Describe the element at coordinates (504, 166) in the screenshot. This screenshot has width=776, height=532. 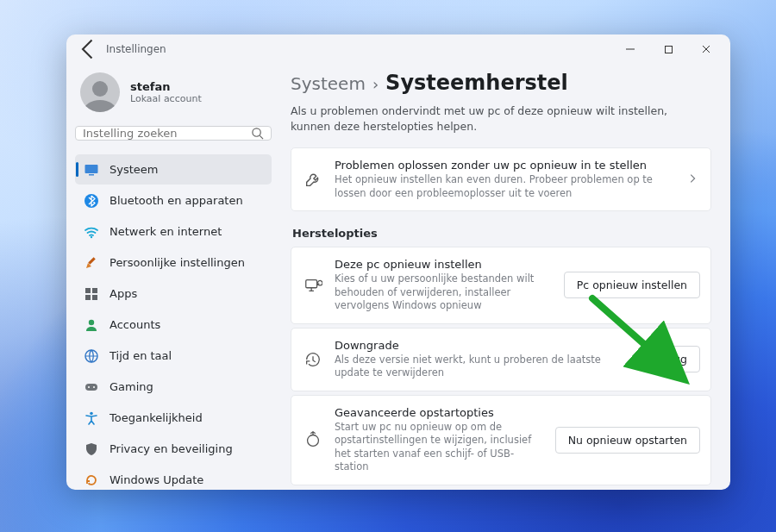
I see `troubleshoot-title: Problemen oplossen zonder uw pc opnieuw …` at that location.